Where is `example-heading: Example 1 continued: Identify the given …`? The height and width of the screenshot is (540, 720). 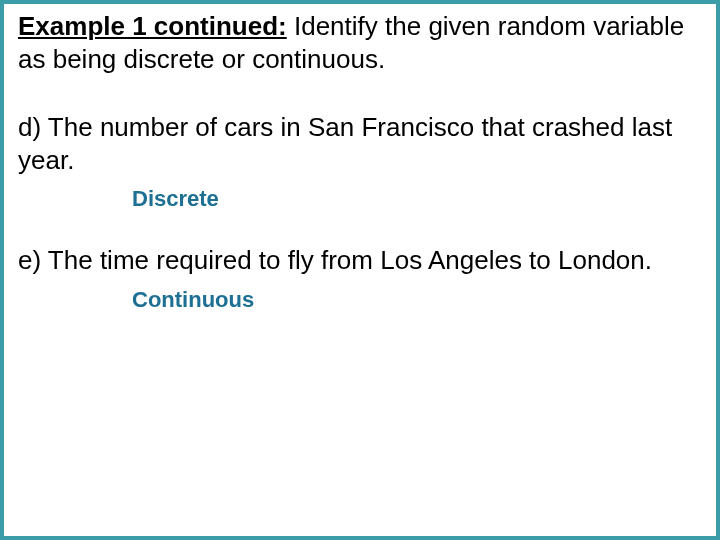 example-heading: Example 1 continued: Identify the given … is located at coordinates (360, 42).